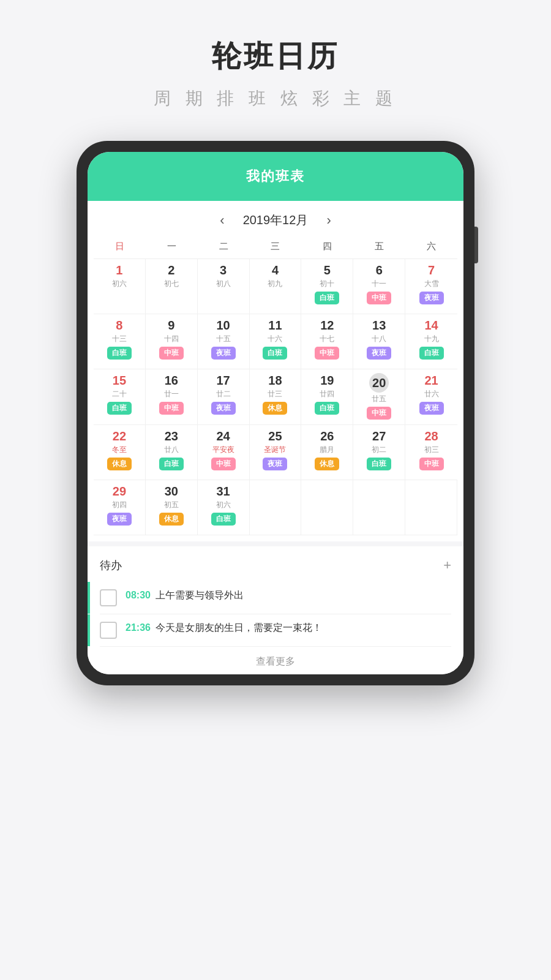  Describe the element at coordinates (379, 339) in the screenshot. I see `lunar-text: 十八` at that location.